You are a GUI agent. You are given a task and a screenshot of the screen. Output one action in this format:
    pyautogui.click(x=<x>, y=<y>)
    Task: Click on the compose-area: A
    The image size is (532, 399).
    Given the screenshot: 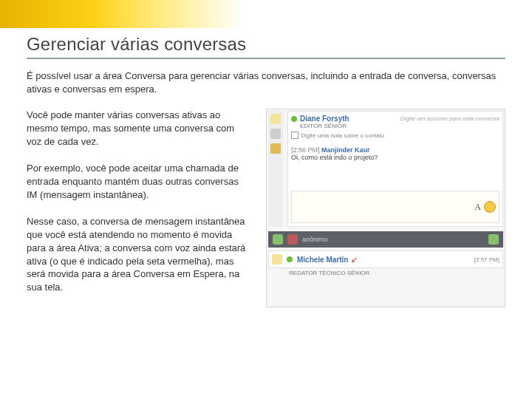 What is the action you would take?
    pyautogui.click(x=395, y=207)
    